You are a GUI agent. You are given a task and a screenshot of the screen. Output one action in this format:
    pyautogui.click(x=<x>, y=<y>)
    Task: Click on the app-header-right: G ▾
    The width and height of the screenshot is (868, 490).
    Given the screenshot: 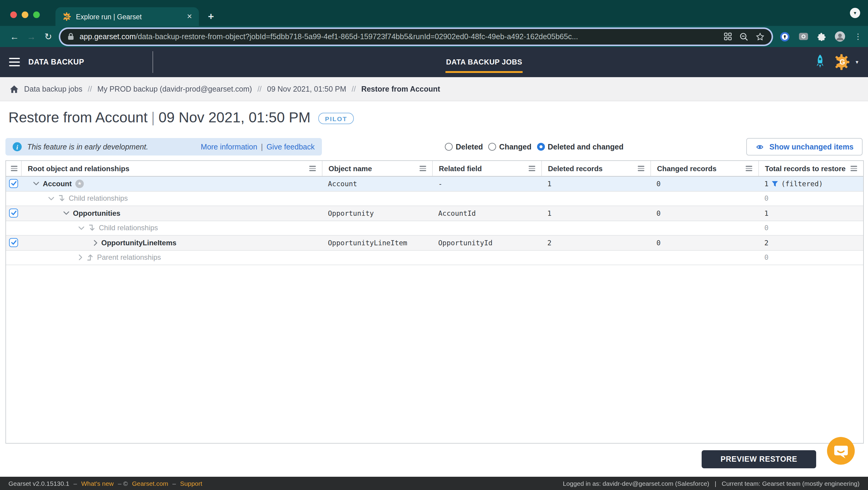 What is the action you would take?
    pyautogui.click(x=842, y=62)
    